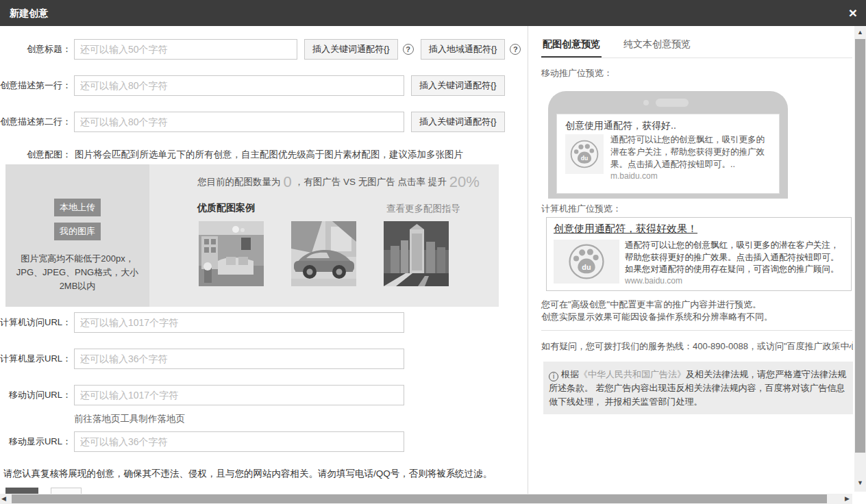 This screenshot has width=866, height=504. I want to click on interior-photo-icon, so click(232, 253).